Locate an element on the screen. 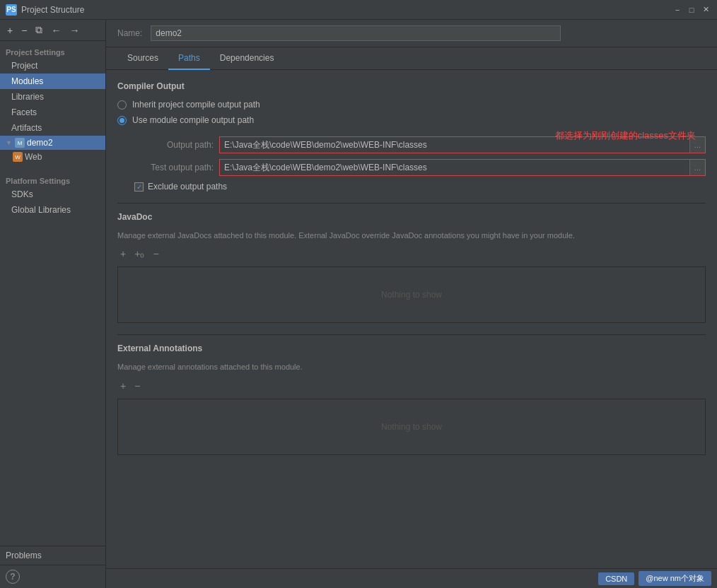  demo2-label: demo2 is located at coordinates (40, 143).